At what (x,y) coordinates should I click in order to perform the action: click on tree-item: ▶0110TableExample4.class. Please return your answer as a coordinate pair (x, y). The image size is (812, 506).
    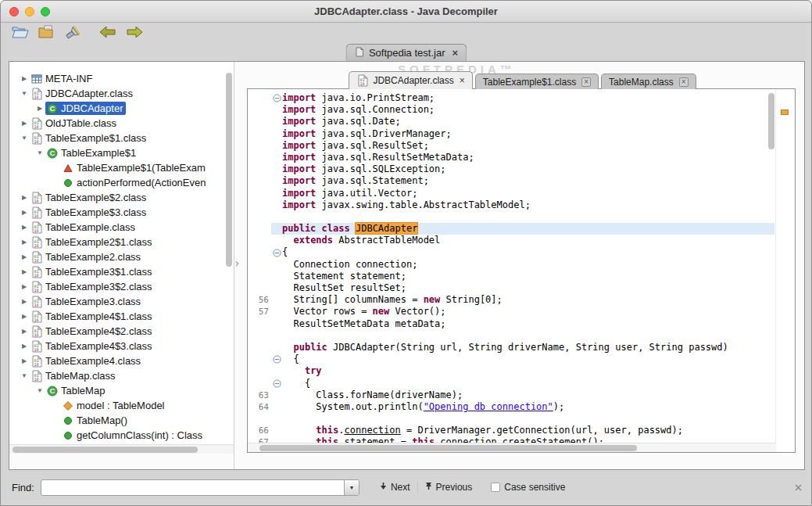
    Looking at the image, I should click on (122, 361).